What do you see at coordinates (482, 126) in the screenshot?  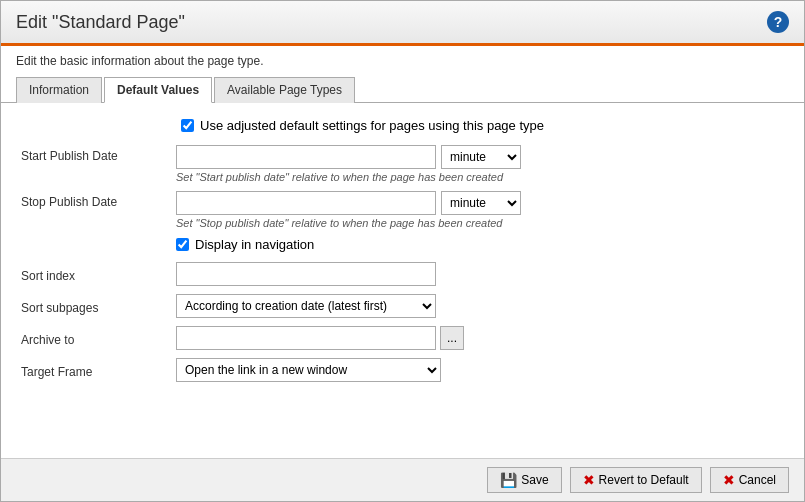 I see `use-adjusted-row: Use adjusted default settings for pages …` at bounding box center [482, 126].